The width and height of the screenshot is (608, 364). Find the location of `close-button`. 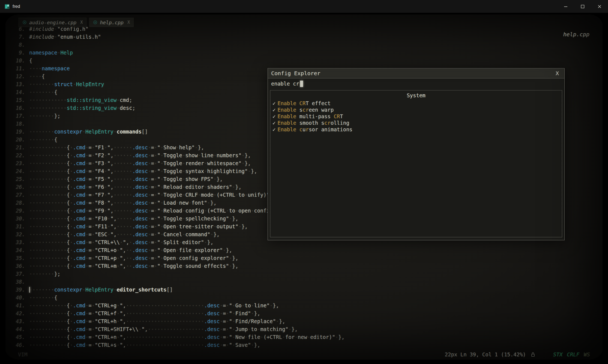

close-button is located at coordinates (600, 7).